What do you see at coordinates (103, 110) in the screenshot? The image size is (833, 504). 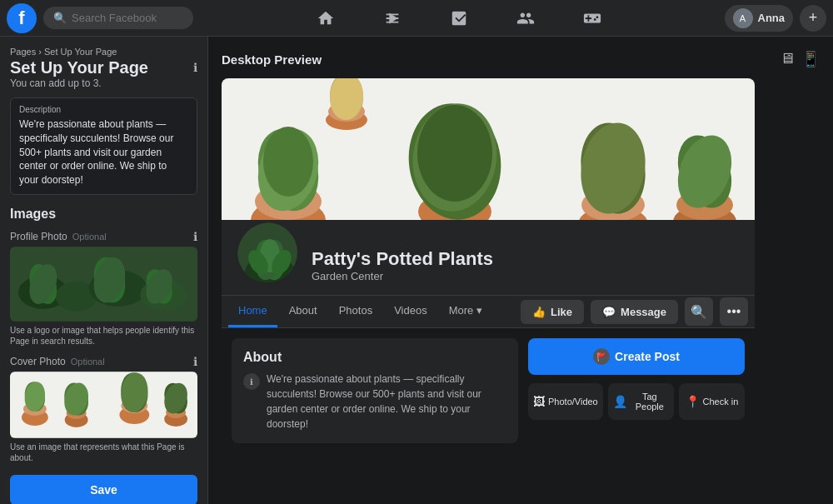 I see `description-label: Description` at bounding box center [103, 110].